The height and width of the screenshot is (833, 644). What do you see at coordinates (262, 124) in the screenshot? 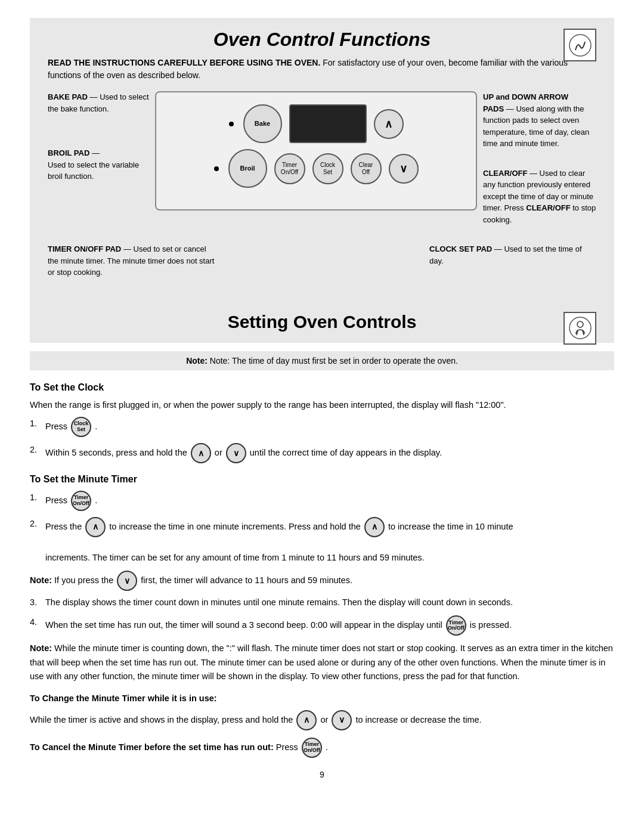
I see `bake-button: Bake` at bounding box center [262, 124].